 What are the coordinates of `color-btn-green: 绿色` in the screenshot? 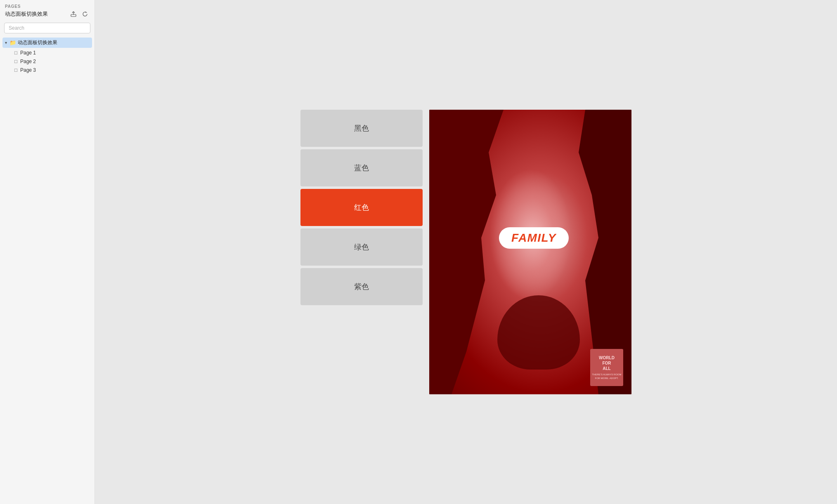 It's located at (362, 247).